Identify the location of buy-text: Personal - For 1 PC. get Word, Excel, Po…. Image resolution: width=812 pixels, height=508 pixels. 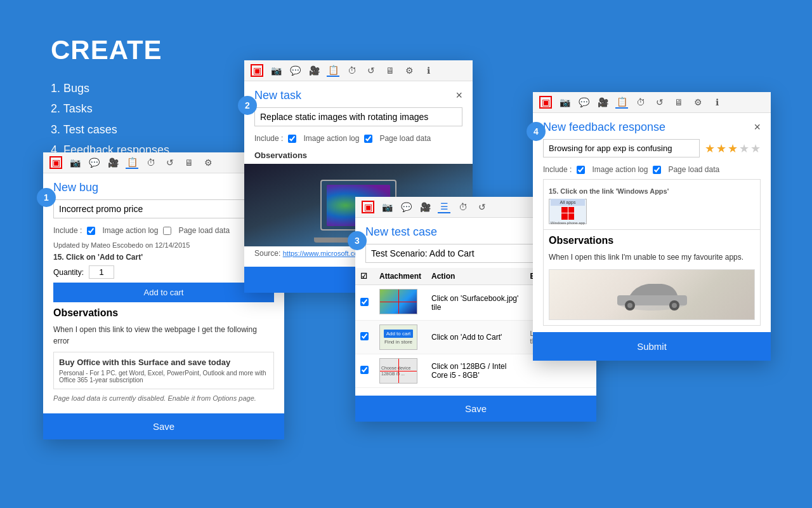
(164, 377).